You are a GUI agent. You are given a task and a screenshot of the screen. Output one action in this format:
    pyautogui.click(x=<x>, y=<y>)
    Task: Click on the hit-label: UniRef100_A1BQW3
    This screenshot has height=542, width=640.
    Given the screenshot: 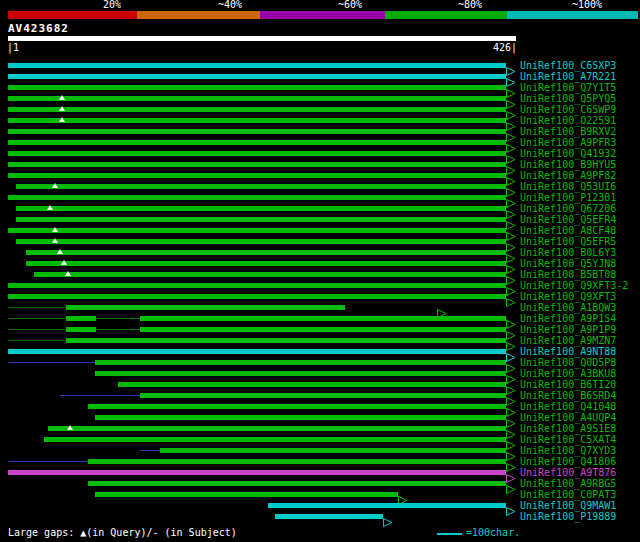 What is the action you would take?
    pyautogui.click(x=568, y=308)
    